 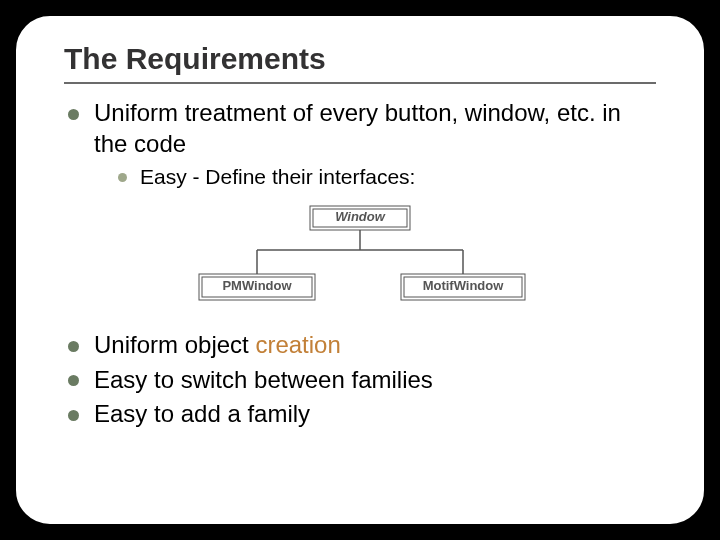 What do you see at coordinates (174, 344) in the screenshot?
I see `bullet-text-pre: Uniform object` at bounding box center [174, 344].